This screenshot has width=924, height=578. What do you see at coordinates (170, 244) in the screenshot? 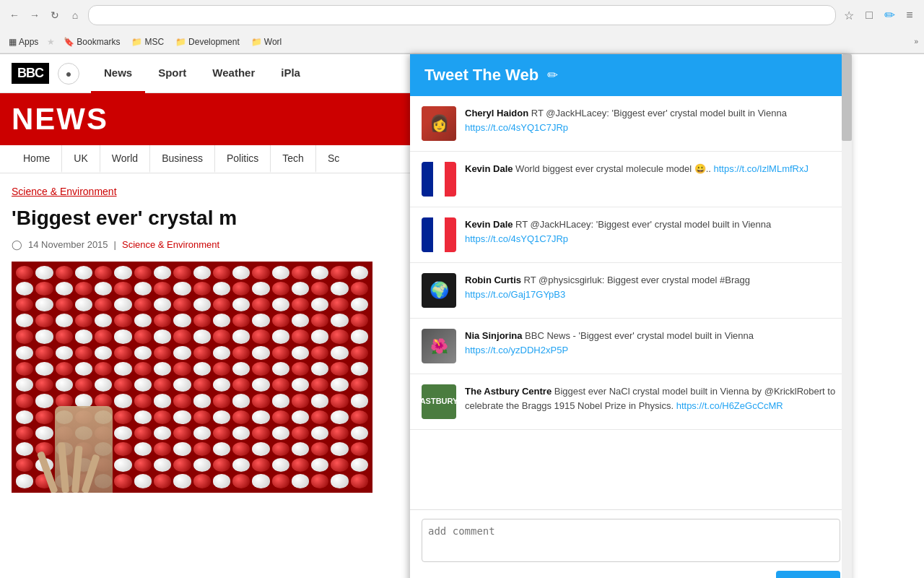
I see `article-category-link: Science & Environment` at bounding box center [170, 244].